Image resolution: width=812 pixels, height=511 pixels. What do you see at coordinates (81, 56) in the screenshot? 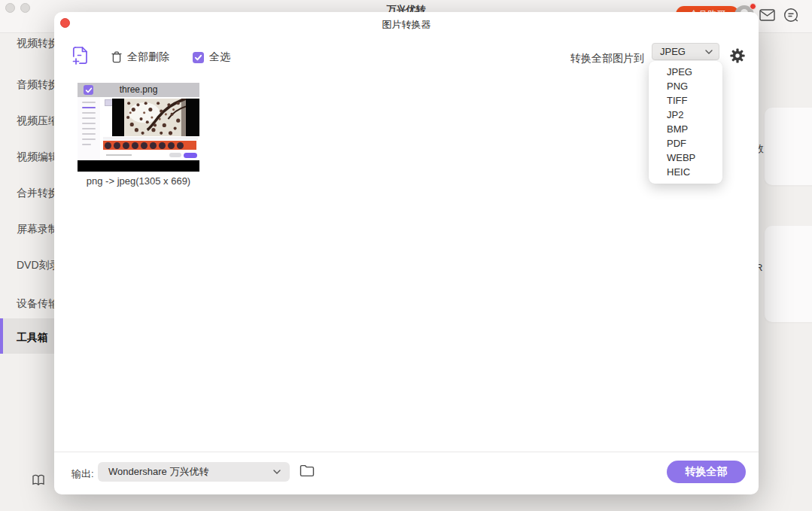
I see `add-files-button` at bounding box center [81, 56].